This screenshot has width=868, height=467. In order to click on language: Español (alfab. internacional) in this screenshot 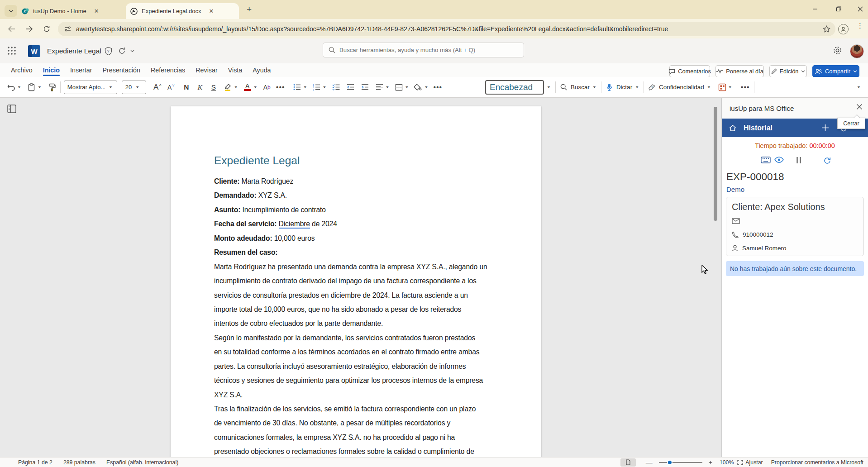, I will do `click(142, 462)`.